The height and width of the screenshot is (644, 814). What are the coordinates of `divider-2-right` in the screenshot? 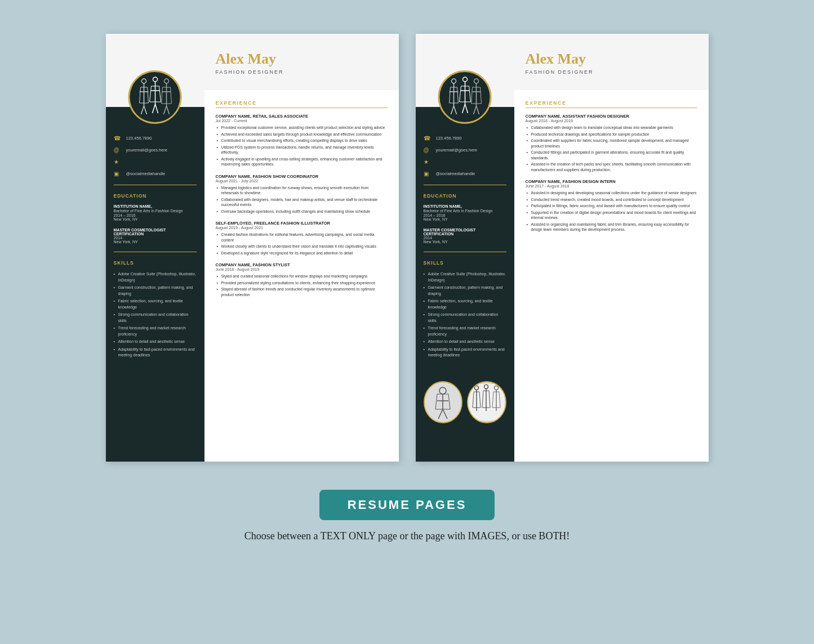 It's located at (465, 252).